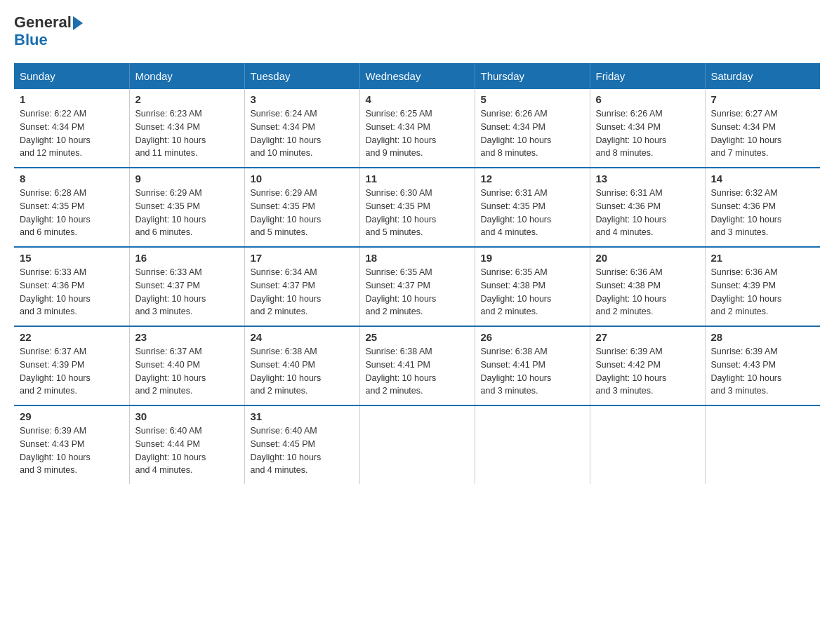  I want to click on day-number: 12, so click(532, 178).